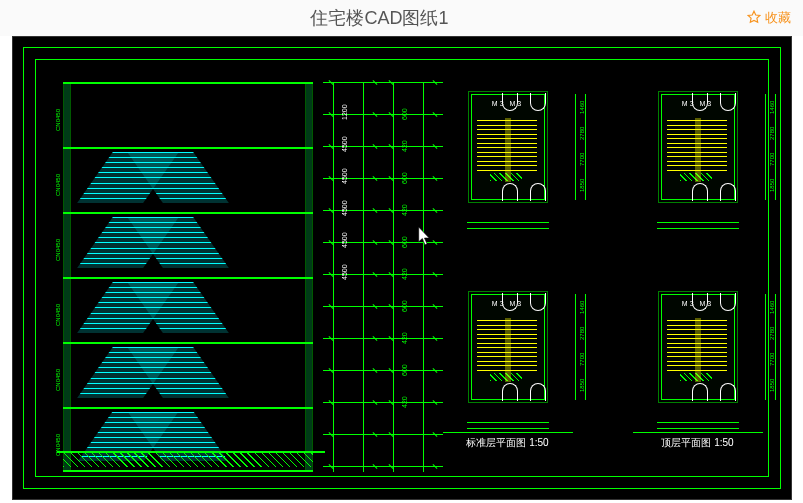  Describe the element at coordinates (404, 306) in the screenshot. I see `dim-text-d2-6: 600` at that location.